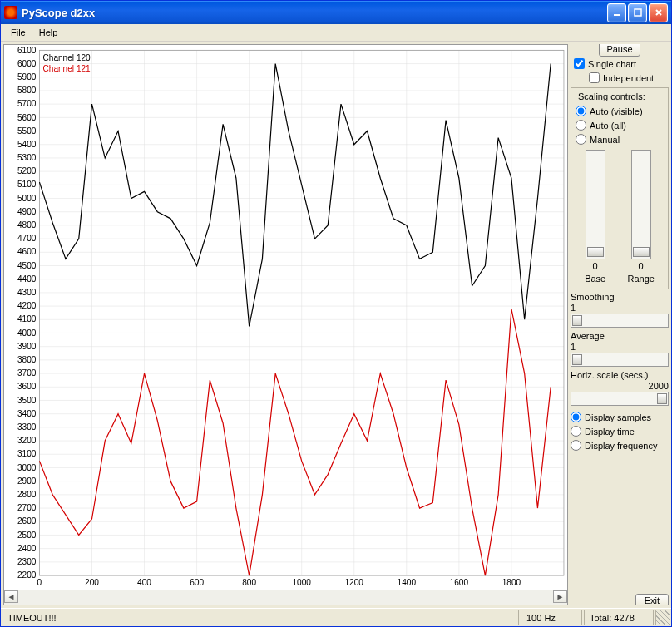  I want to click on svg-text: 400, so click(145, 582).